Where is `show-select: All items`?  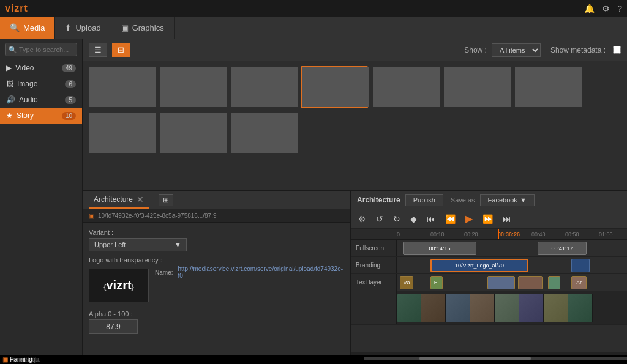 show-select: All items is located at coordinates (516, 50).